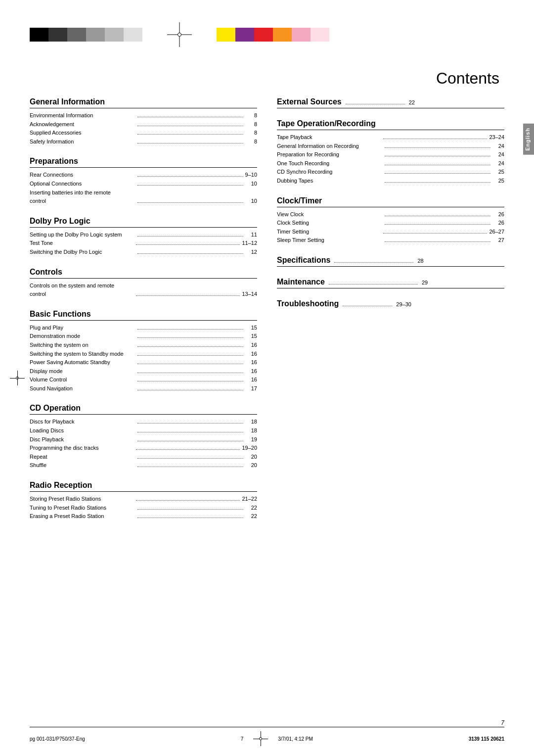 Image resolution: width=534 pixels, height=756 pixels. Describe the element at coordinates (412, 102) in the screenshot. I see `section-page-external-sources: 22` at that location.